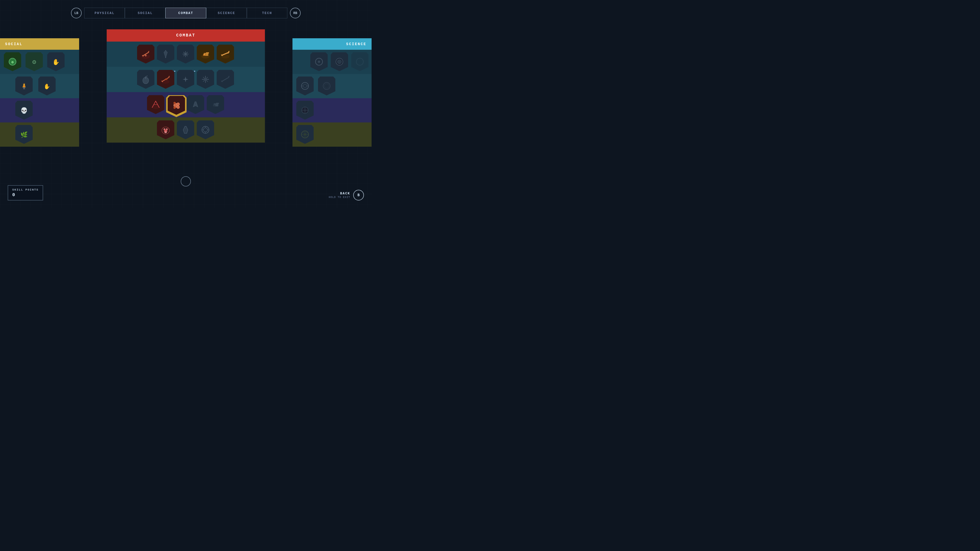 This screenshot has height=551, width=980. What do you see at coordinates (205, 79) in the screenshot?
I see `skill-burst1` at bounding box center [205, 79].